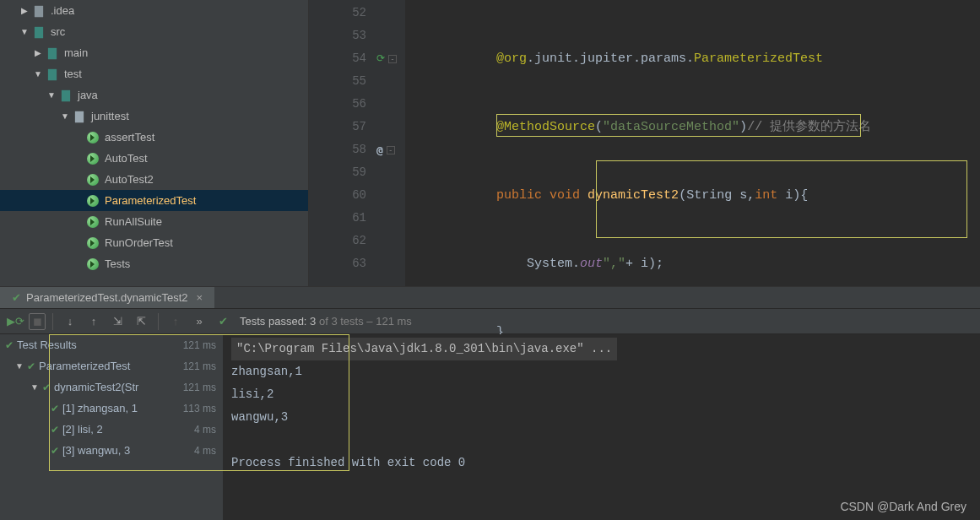  I want to click on collapse-icon: ⇱, so click(141, 322).